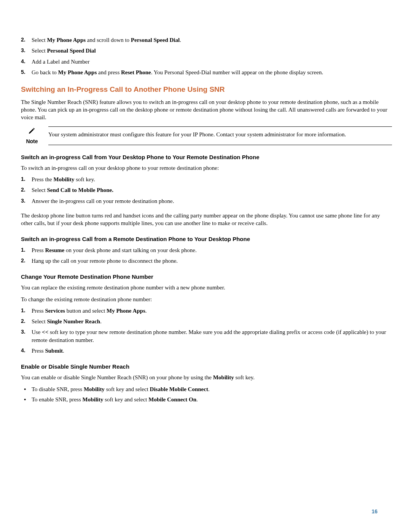 The height and width of the screenshot is (532, 411). Describe the element at coordinates (206, 311) in the screenshot. I see `list-item: 1.Press Services button and select My Ph…` at that location.